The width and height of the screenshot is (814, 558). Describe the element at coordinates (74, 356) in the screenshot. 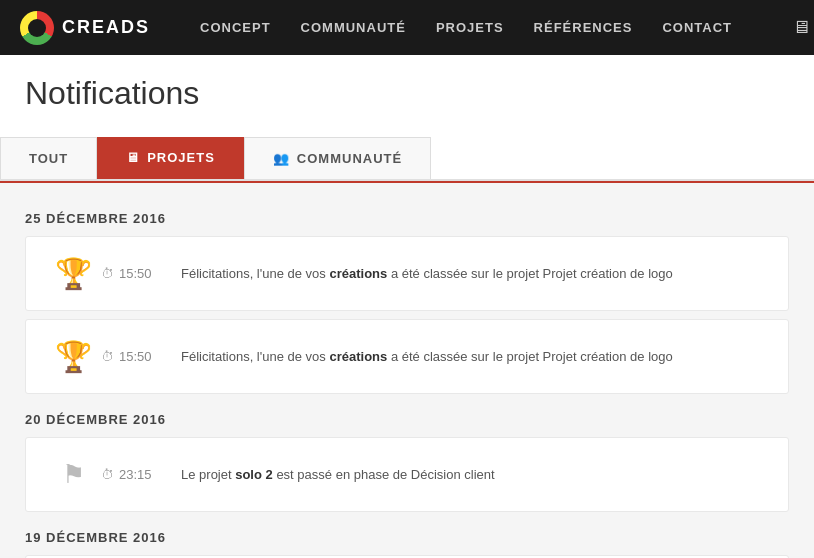

I see `notif-icon-area-1-2: 🏆` at that location.